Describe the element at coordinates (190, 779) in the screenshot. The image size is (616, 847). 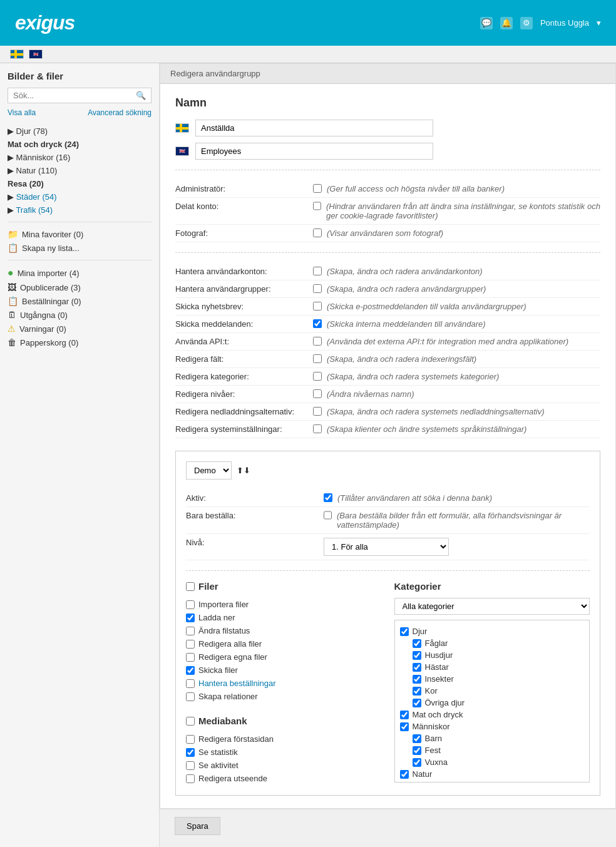
I see `mb-checkbox-utseende` at that location.